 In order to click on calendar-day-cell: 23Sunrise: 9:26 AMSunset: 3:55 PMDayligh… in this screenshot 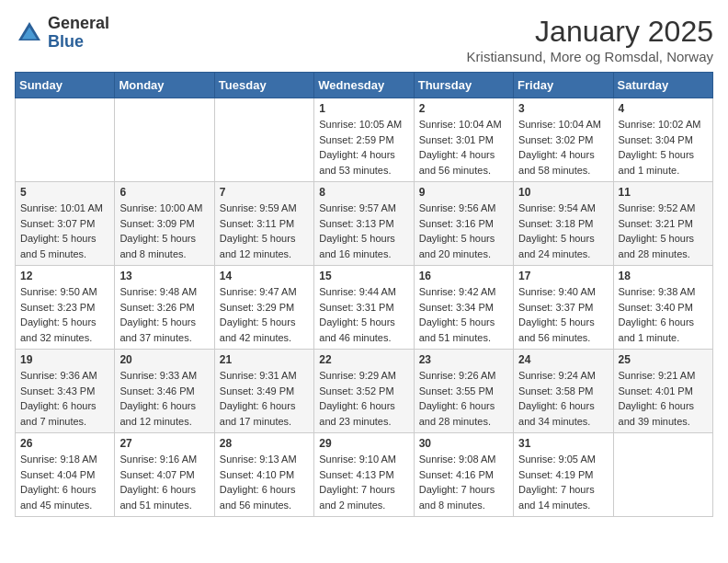, I will do `click(463, 392)`.